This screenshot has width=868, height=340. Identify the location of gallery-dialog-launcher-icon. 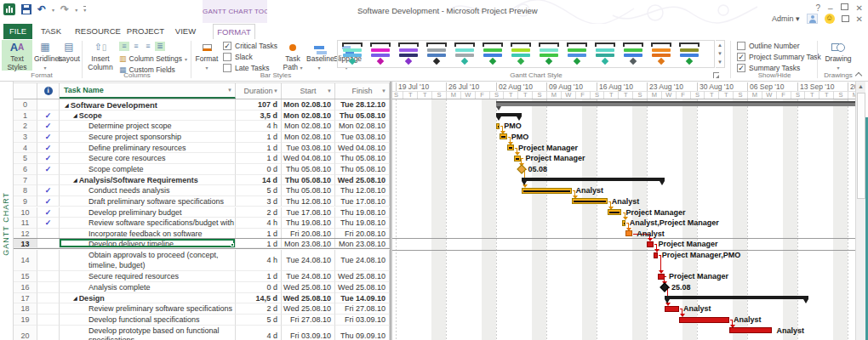
(717, 75).